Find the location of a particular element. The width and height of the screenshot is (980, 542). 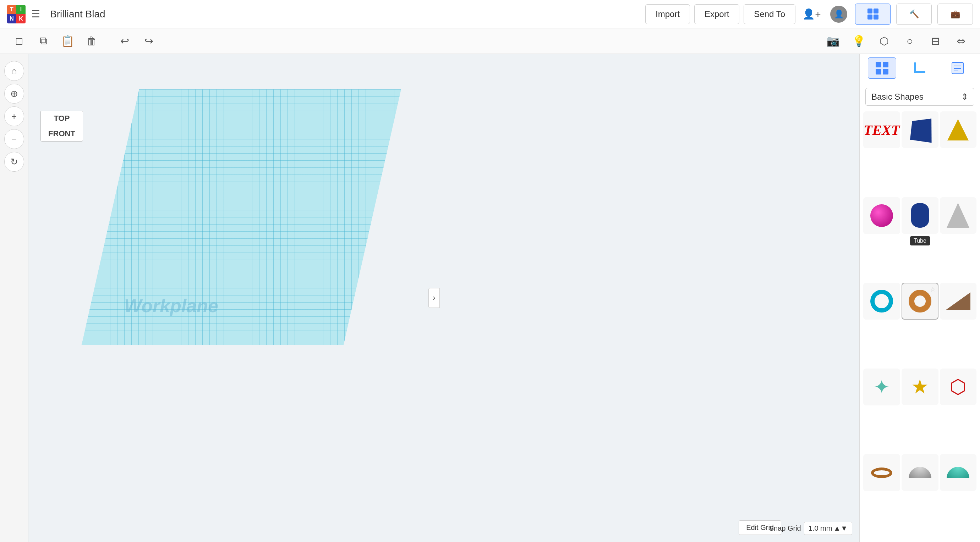

panel-header-tabs is located at coordinates (920, 68).